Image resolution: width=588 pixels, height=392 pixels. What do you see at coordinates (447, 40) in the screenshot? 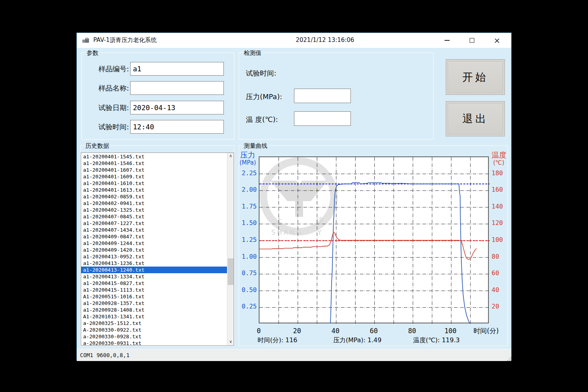
I see `minimize-icon` at bounding box center [447, 40].